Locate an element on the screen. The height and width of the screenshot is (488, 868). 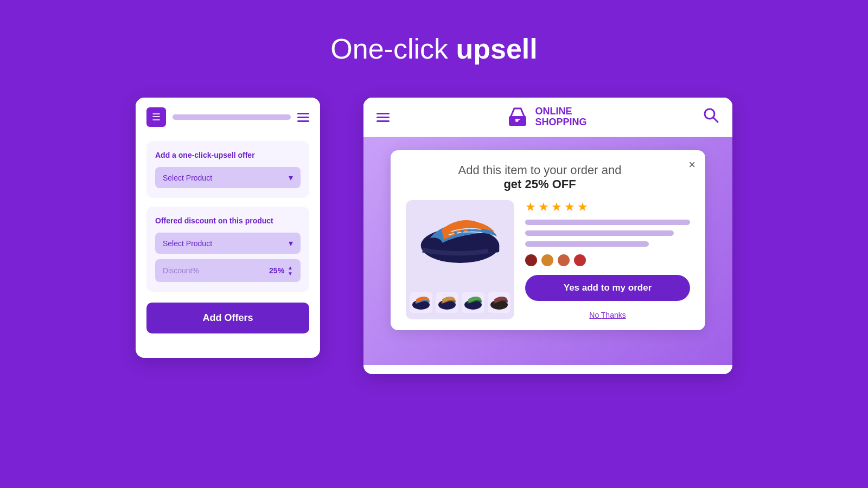
star-2: ★ is located at coordinates (544, 207).